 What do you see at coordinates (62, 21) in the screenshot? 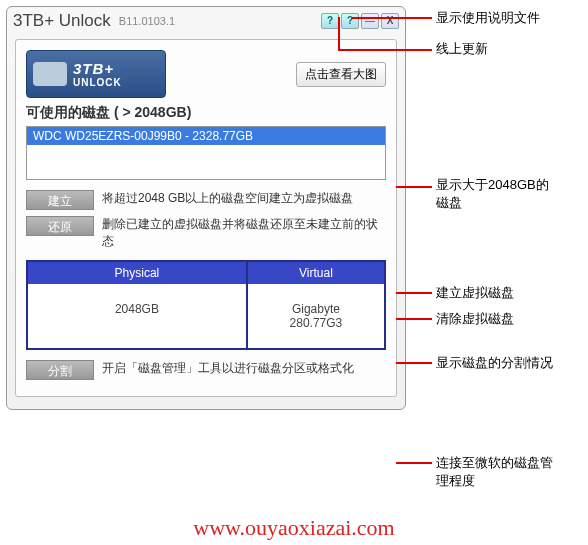
I see `window-title: 3TB+ Unlock` at bounding box center [62, 21].